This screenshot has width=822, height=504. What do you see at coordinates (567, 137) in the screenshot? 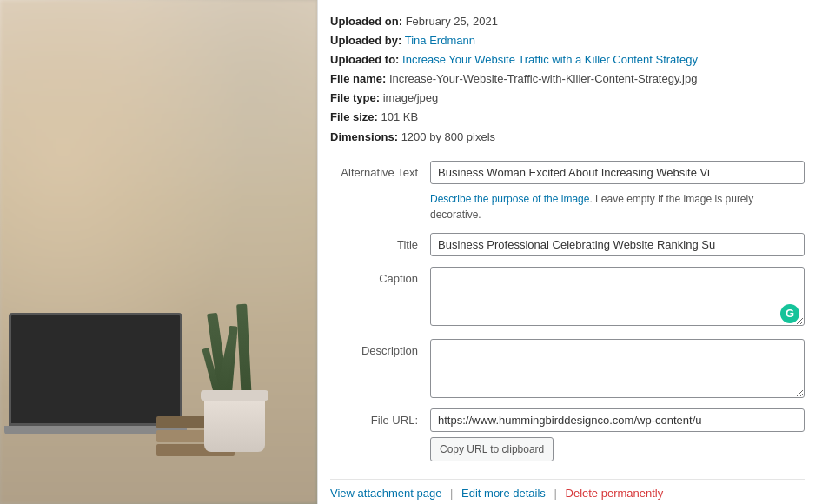
I see `dimensions-row: Dimensions: 1200 by 800 pixels` at bounding box center [567, 137].